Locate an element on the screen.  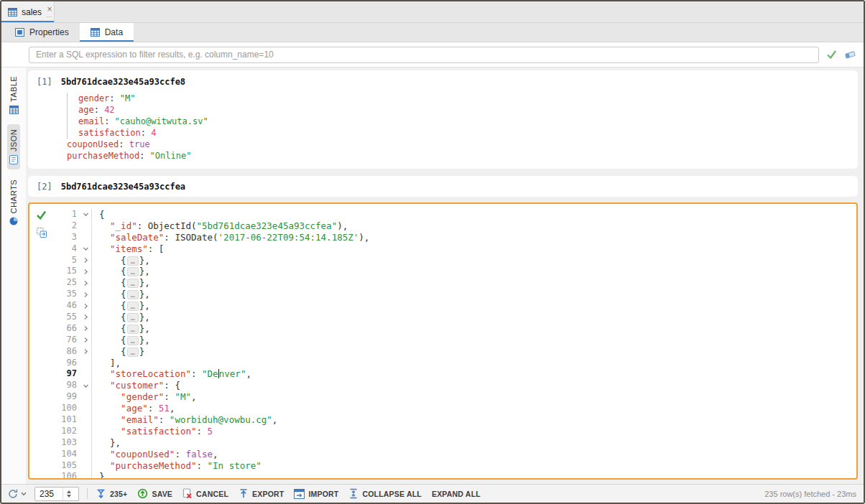
tab-overflow-icon: … is located at coordinates (50, 15).